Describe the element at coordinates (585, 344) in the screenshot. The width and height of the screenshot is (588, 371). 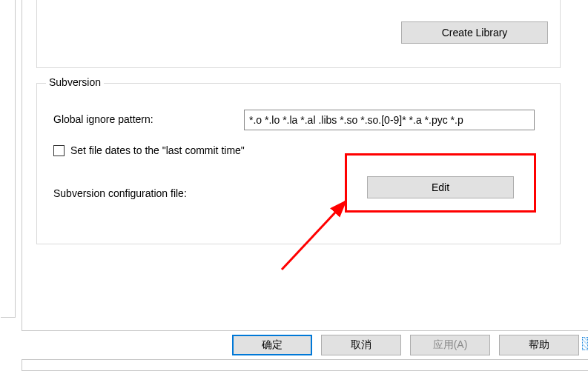
I see `window-resize-hint-icon` at that location.